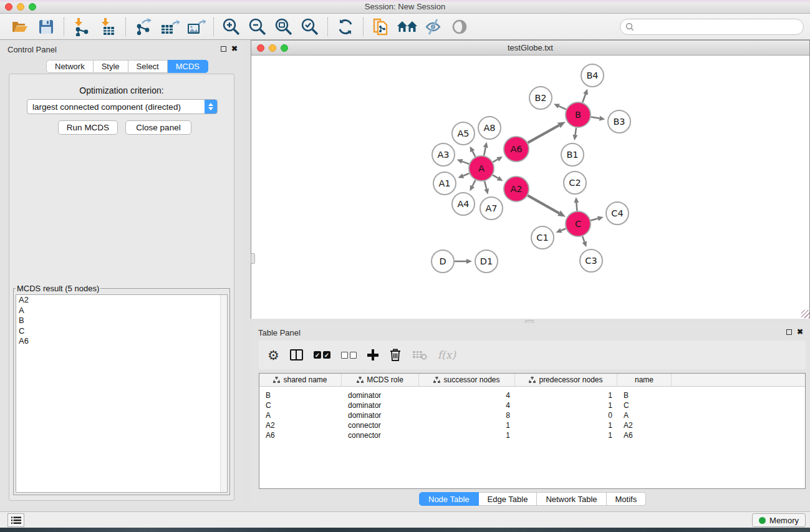 The height and width of the screenshot is (532, 810). I want to click on graph-edge-C-C1, so click(564, 230).